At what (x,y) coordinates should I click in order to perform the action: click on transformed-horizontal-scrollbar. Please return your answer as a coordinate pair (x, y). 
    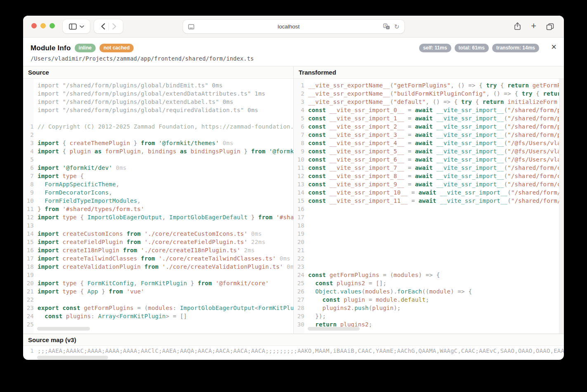
    Looking at the image, I should click on (334, 329).